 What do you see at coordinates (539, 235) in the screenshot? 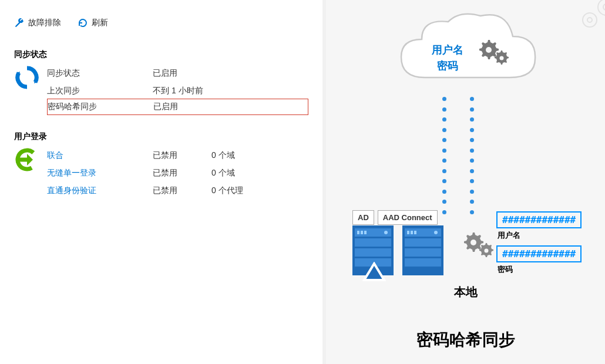
I see `hash-username-label: 用户名` at bounding box center [539, 235].